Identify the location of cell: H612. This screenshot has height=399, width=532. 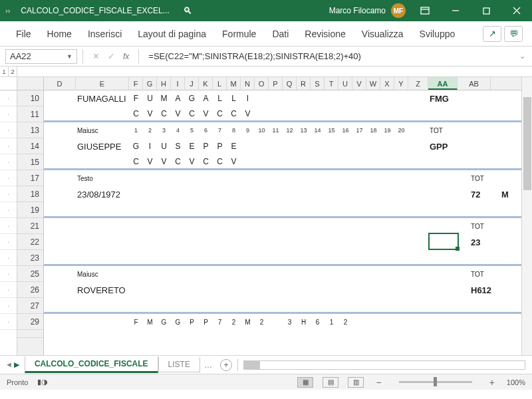
(484, 290).